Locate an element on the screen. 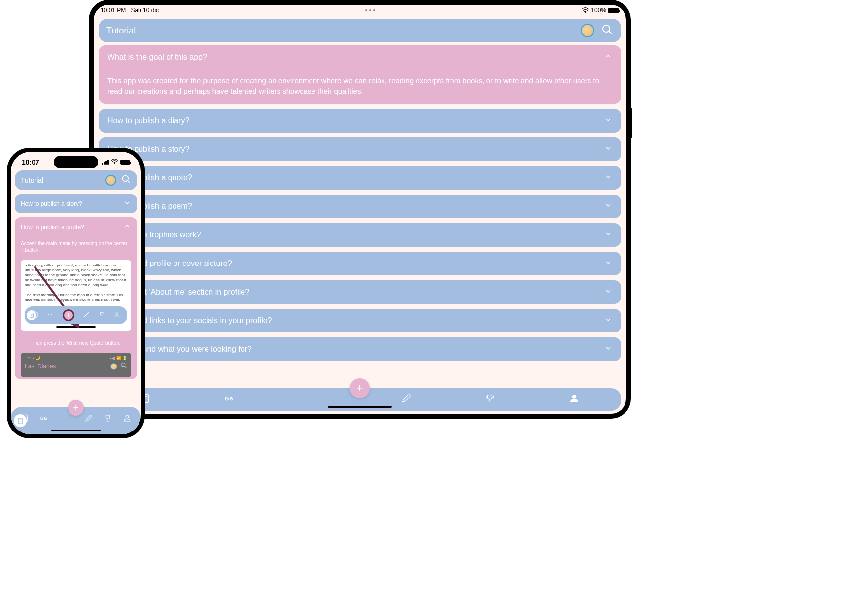 The height and width of the screenshot is (597, 868). tutorial-screenshot-2: 17:37 🌙 ••|| 📶 🔋 Last Diaries is located at coordinates (76, 365).